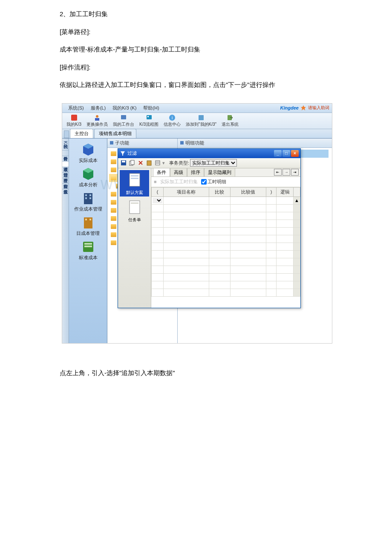  What do you see at coordinates (66, 181) in the screenshot?
I see `vside-bi: 商业智能` at bounding box center [66, 181].